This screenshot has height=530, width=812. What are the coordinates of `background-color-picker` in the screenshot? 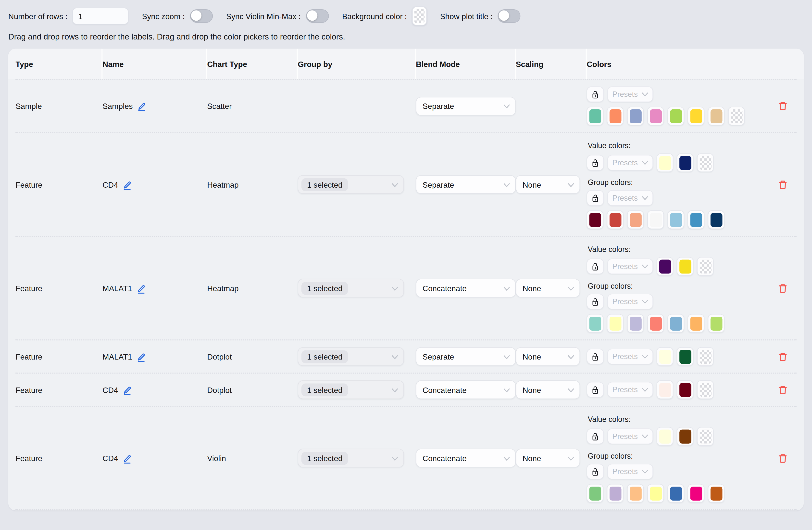 It's located at (419, 16).